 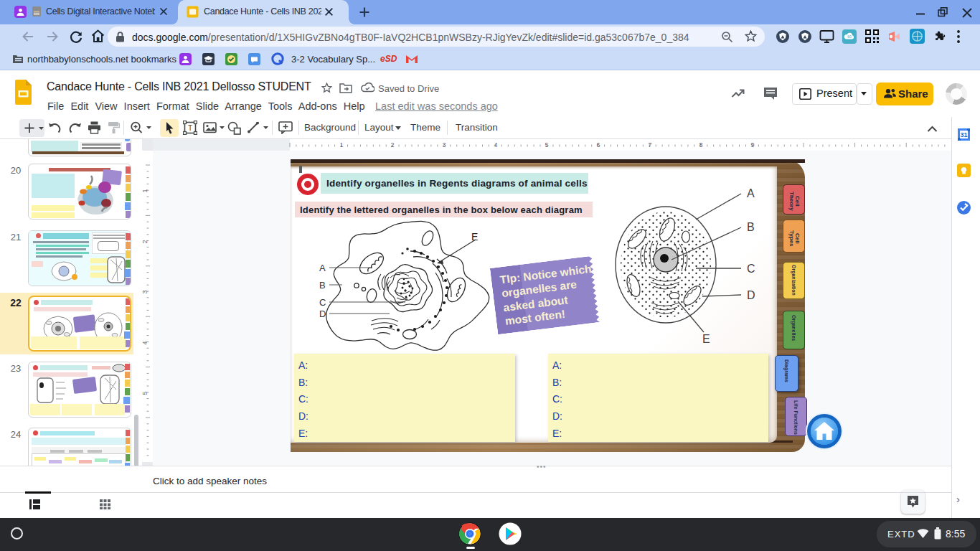 I want to click on svg-text: 31, so click(x=963, y=135).